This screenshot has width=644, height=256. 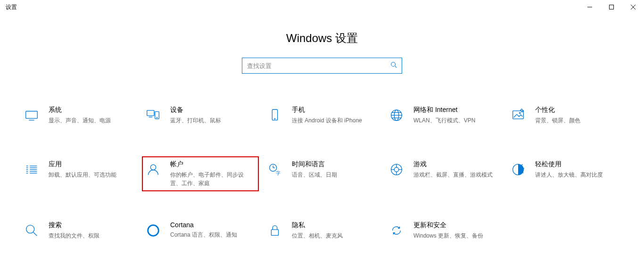 What do you see at coordinates (90, 115) in the screenshot?
I see `tile-text: 系统显示、声音、通知、电源` at bounding box center [90, 115].